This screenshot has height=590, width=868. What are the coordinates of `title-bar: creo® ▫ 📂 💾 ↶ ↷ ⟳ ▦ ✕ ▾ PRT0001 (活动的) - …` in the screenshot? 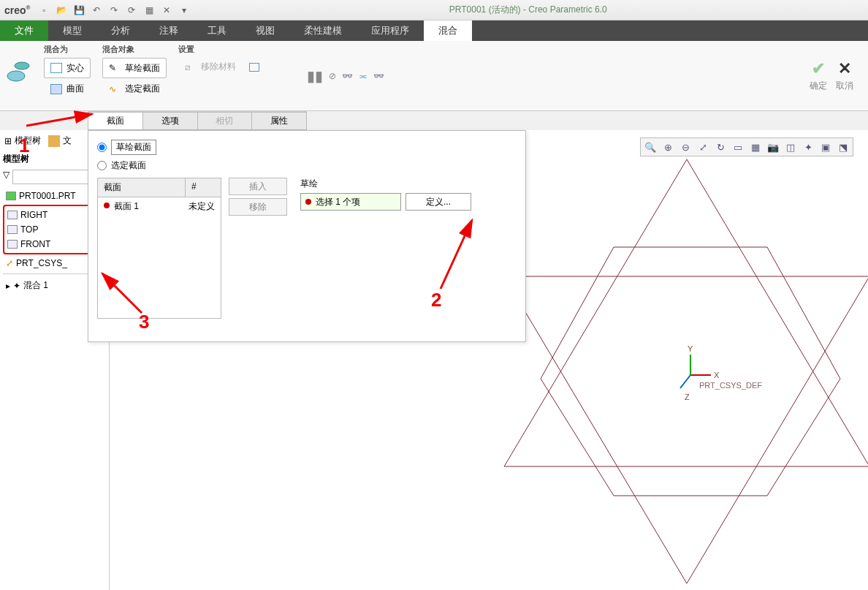 It's located at (434, 10).